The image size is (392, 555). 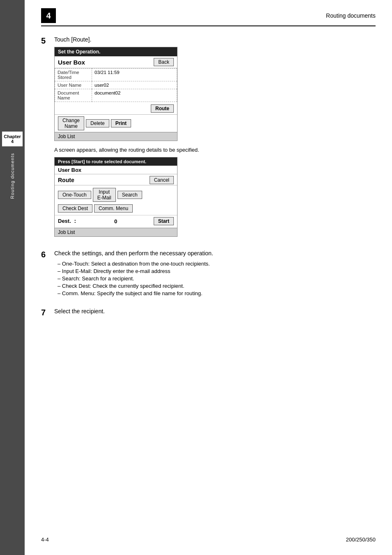 I want to click on section-label: Routing documents, so click(x=12, y=176).